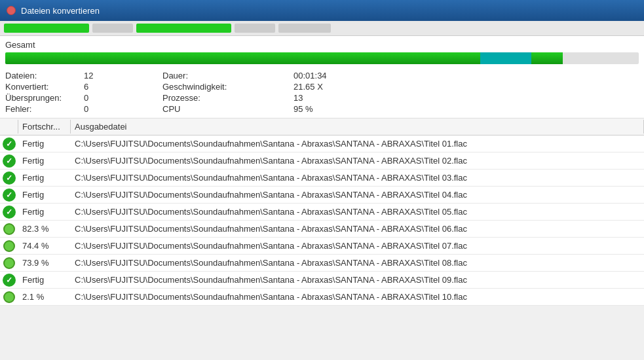 Image resolution: width=644 pixels, height=360 pixels. Describe the element at coordinates (322, 43) in the screenshot. I see `gesamt-label: Gesamt` at that location.